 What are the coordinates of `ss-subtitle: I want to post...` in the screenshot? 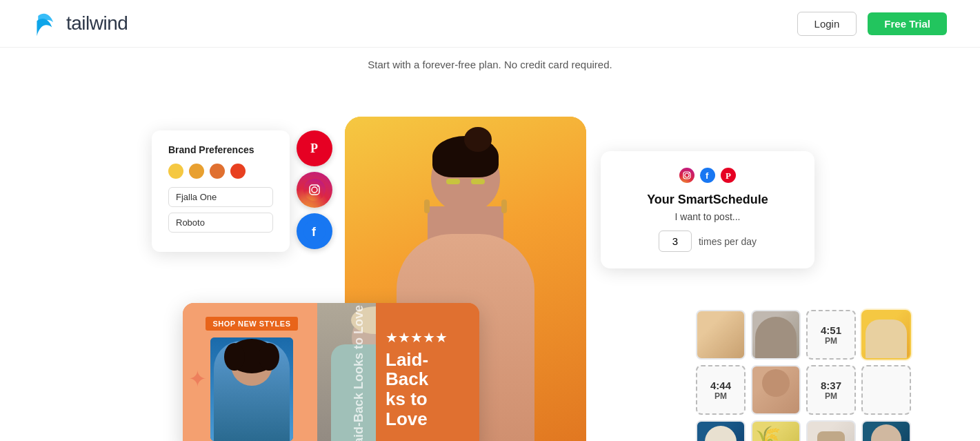 It's located at (708, 217).